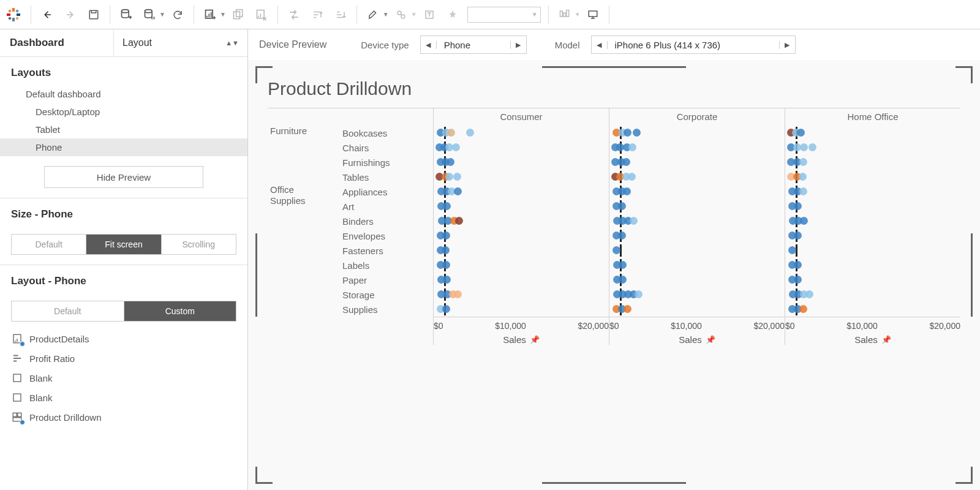 Image resolution: width=980 pixels, height=490 pixels. Describe the element at coordinates (68, 311) in the screenshot. I see `layout-group-default: Default` at that location.